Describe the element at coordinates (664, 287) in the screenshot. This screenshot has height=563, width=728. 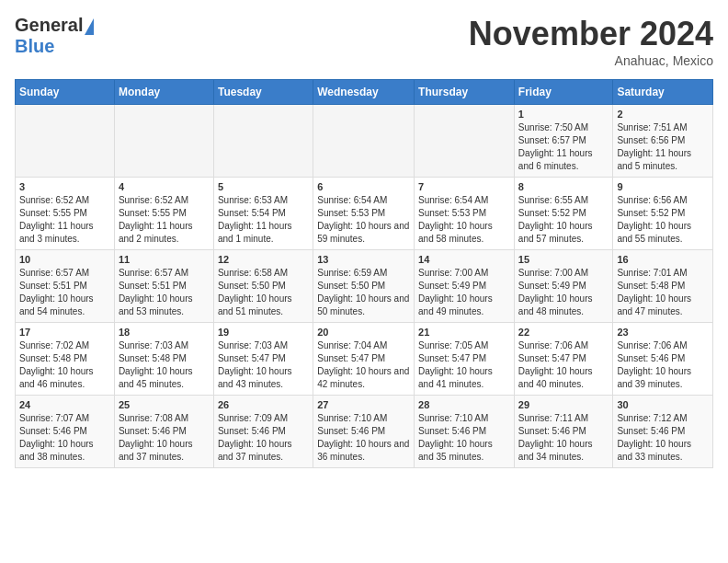
I see `calendar-cell: 16Sunrise: 7:01 AM Sunset: 5:48 PM Dayli…` at that location.